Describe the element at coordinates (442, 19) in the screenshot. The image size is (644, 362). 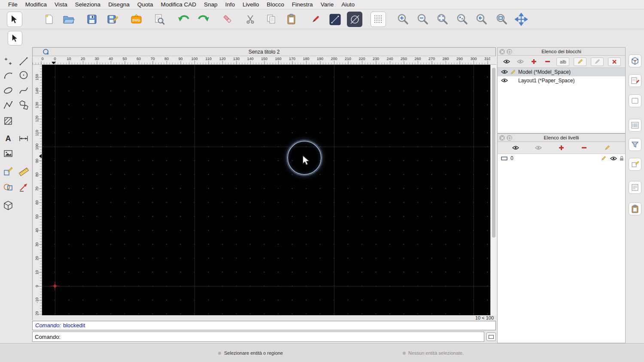
I see `zoom-auto-button` at that location.